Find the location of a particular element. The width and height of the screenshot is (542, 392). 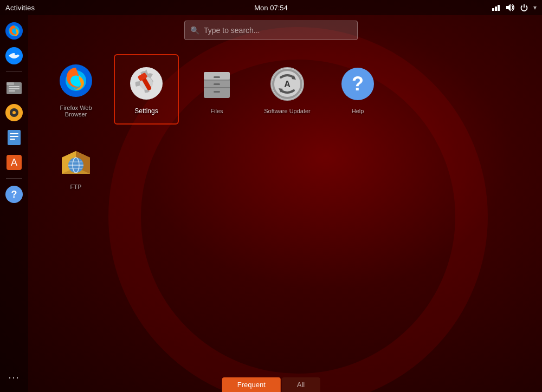

dock-item-files is located at coordinates (14, 88).